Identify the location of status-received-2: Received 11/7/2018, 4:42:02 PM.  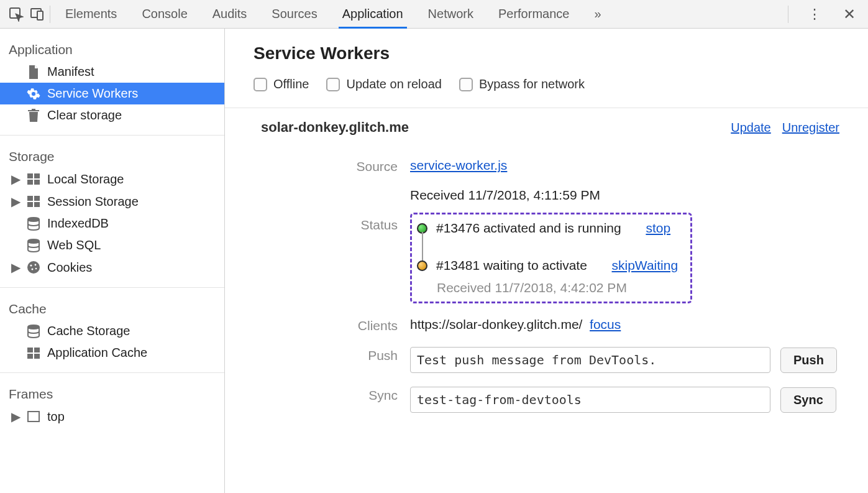
(547, 288).